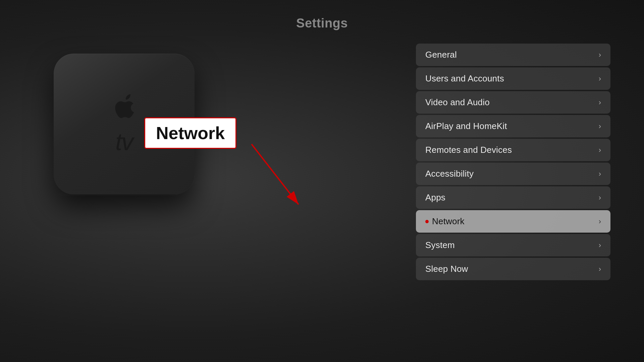 This screenshot has height=362, width=644. I want to click on device-reflection, so click(117, 193).